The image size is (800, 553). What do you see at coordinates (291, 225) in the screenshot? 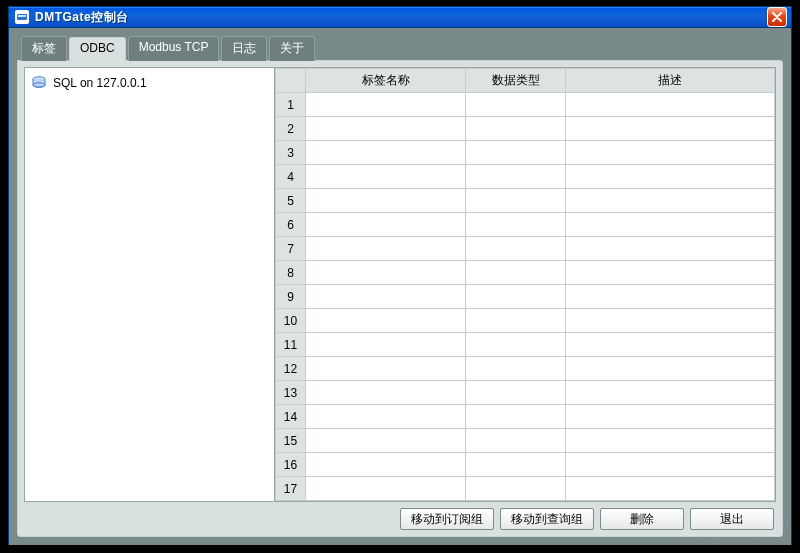
I see `row-header: 6` at bounding box center [291, 225].